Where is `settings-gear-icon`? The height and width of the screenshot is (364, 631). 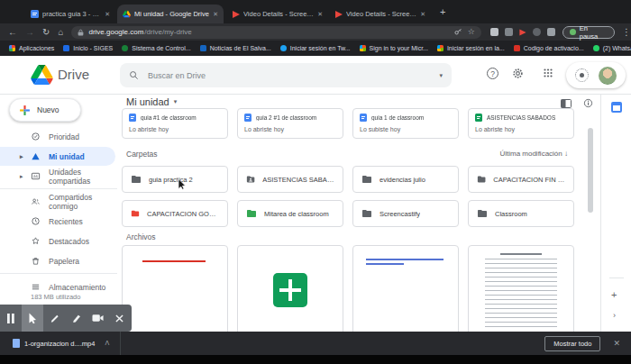
settings-gear-icon is located at coordinates (517, 74).